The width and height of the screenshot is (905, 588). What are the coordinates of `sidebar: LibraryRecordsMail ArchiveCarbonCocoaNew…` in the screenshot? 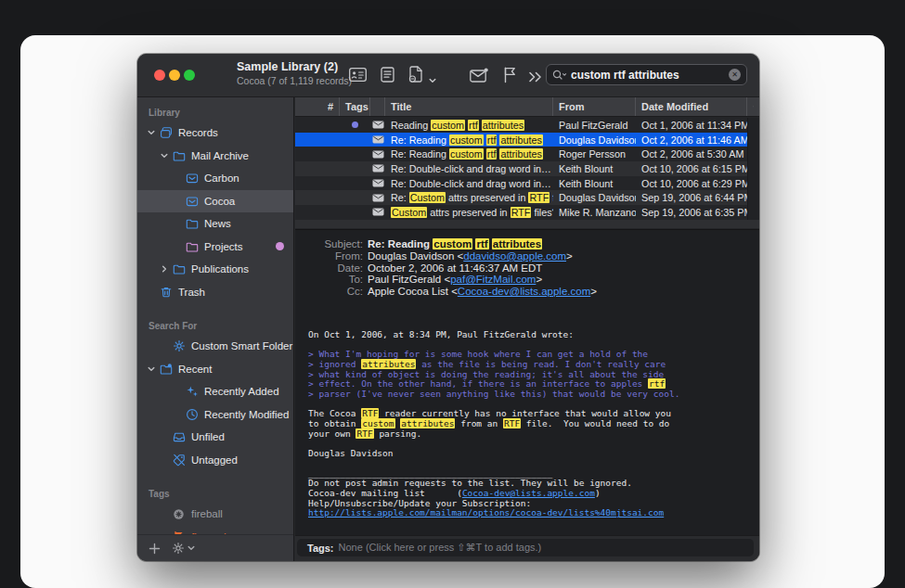 It's located at (215, 329).